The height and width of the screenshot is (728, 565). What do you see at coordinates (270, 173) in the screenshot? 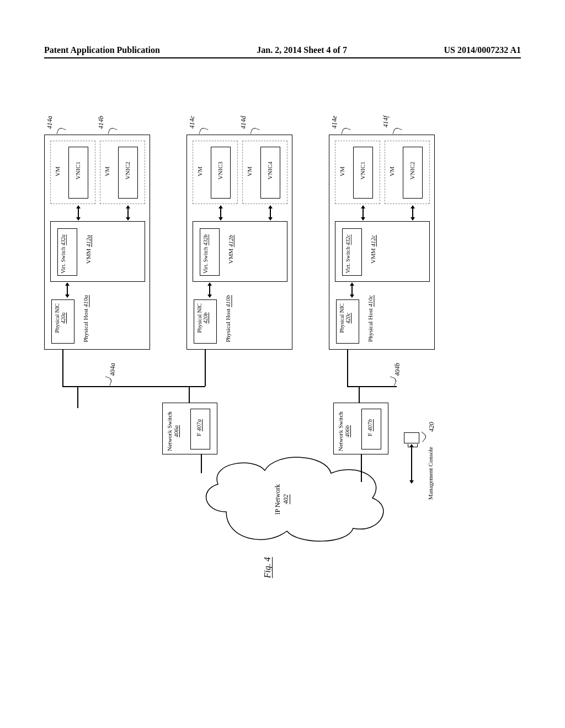
I see `vnic-box: VNIC4` at bounding box center [270, 173].